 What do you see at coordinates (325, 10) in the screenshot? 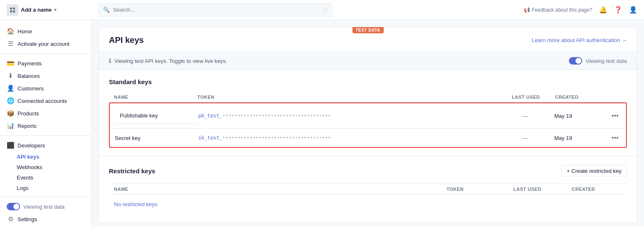
I see `search-slash: /` at bounding box center [325, 10].